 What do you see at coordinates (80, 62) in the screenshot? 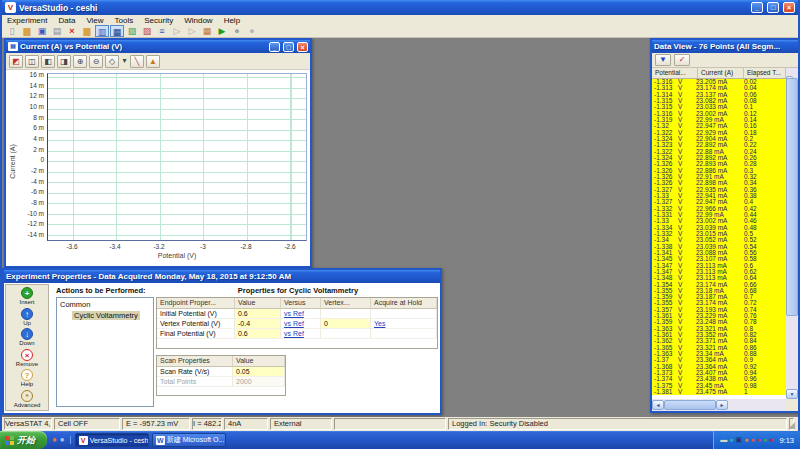
I see `zoom-in-icon: ⊕` at bounding box center [80, 62].